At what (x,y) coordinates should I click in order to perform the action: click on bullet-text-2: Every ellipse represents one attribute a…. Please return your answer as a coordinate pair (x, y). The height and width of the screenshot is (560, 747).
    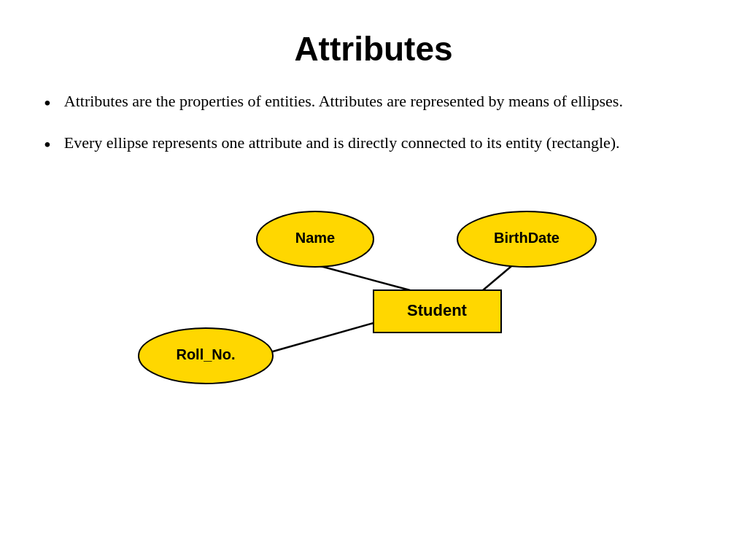
    Looking at the image, I should click on (384, 143).